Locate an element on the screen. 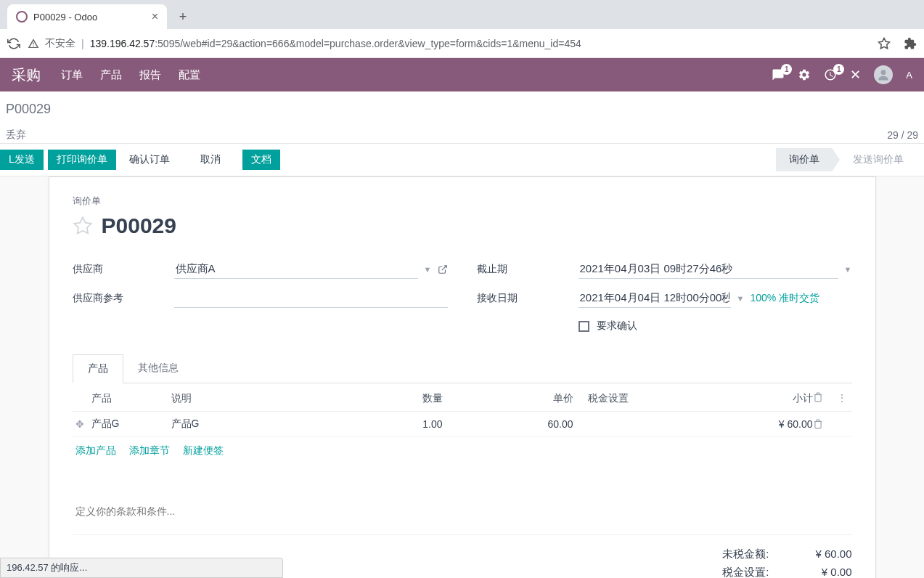 The image size is (924, 578). discard-button: 丢弃 is located at coordinates (16, 135).